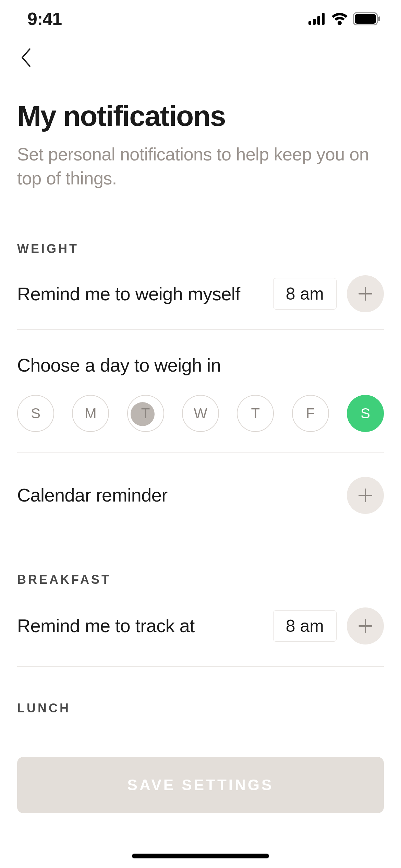 The width and height of the screenshot is (401, 868). I want to click on footer: SAVE SETTINGS, so click(200, 812).